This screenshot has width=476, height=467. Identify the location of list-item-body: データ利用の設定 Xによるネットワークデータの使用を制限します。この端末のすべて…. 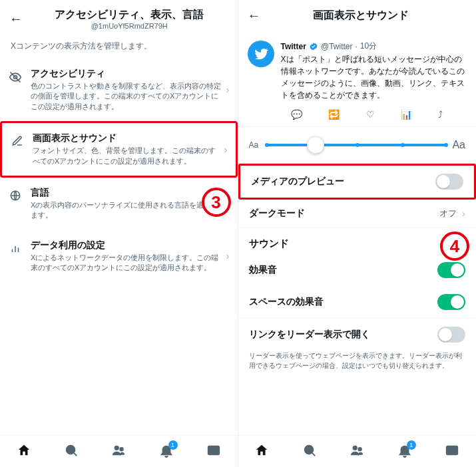
(127, 257).